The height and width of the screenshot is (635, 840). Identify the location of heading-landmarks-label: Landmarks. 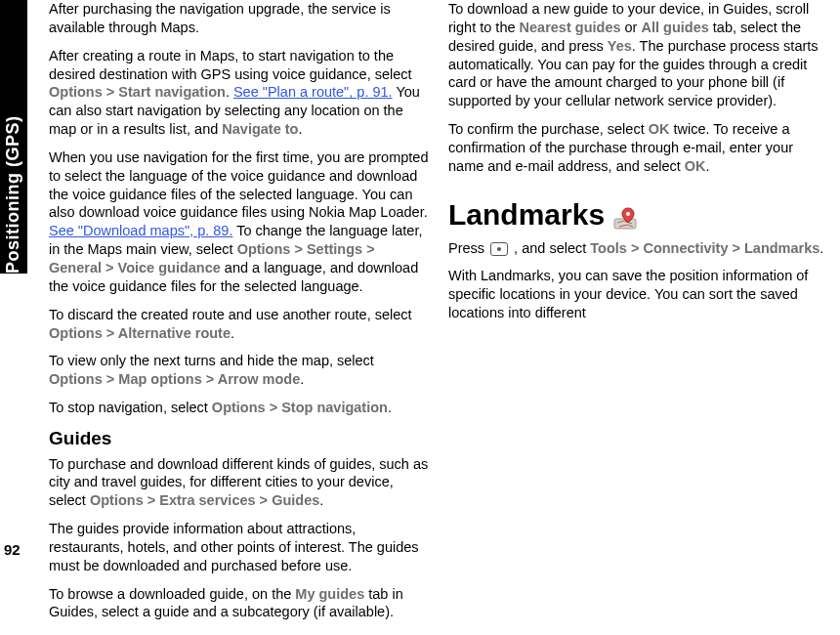
(526, 215).